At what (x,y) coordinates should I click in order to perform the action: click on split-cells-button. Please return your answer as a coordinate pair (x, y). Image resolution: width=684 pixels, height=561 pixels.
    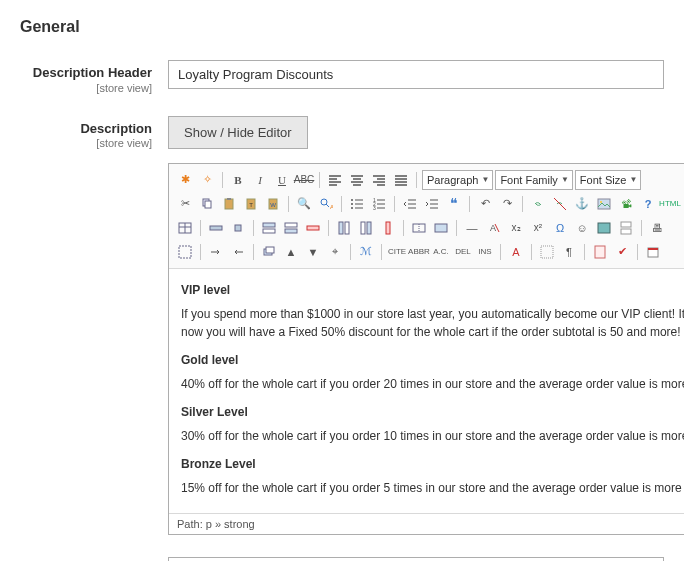
    Looking at the image, I should click on (419, 228).